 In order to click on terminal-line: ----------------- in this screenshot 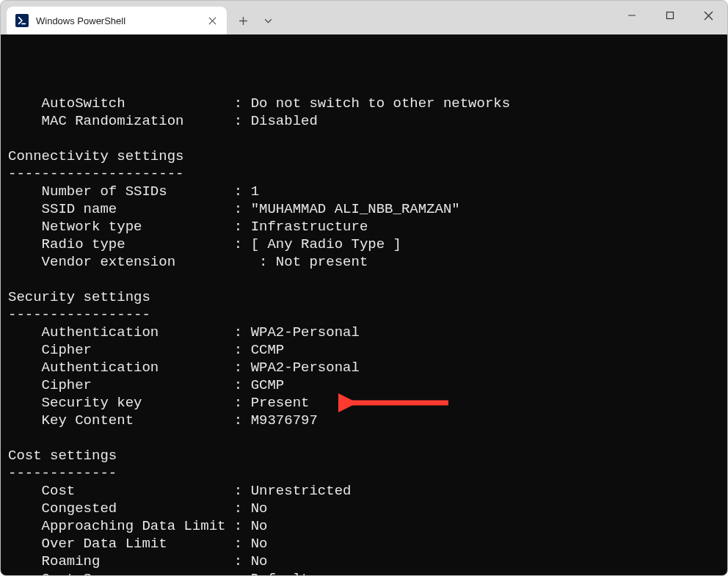, I will do `click(364, 315)`.